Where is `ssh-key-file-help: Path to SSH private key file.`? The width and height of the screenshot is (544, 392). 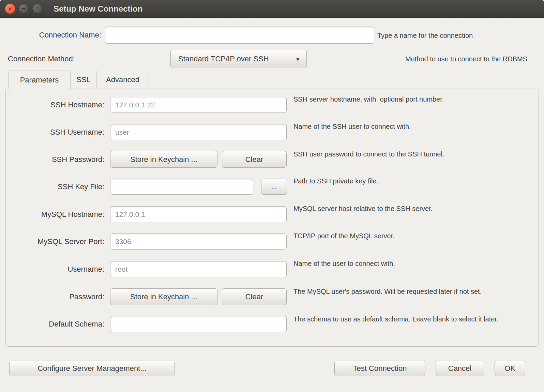
ssh-key-file-help: Path to SSH private key file. is located at coordinates (411, 181).